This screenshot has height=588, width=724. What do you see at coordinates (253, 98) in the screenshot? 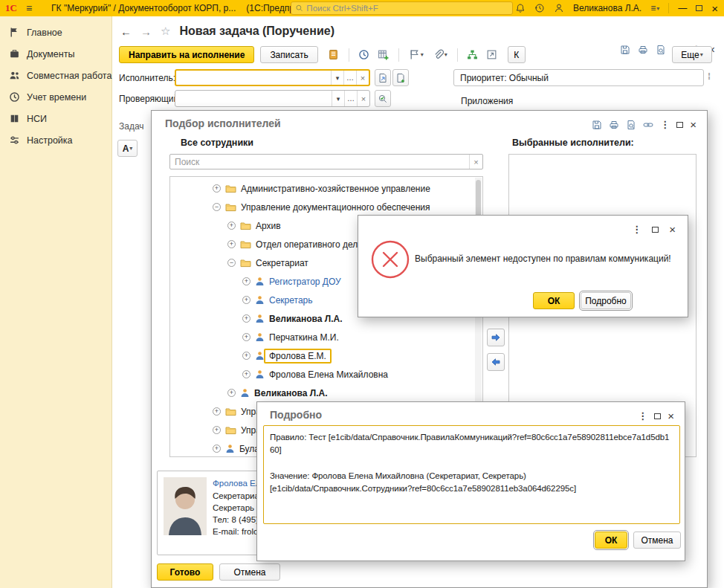
I see `reviewer-input` at bounding box center [253, 98].